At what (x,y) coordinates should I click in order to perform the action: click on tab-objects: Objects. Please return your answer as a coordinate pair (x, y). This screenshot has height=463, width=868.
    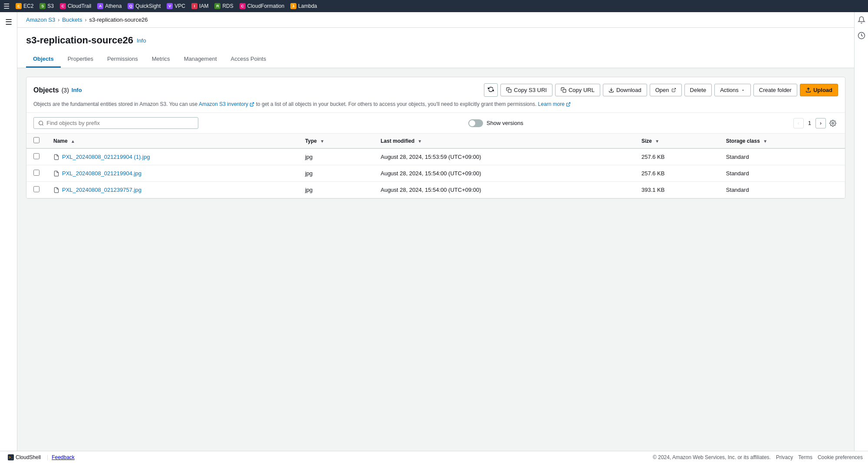
    Looking at the image, I should click on (43, 59).